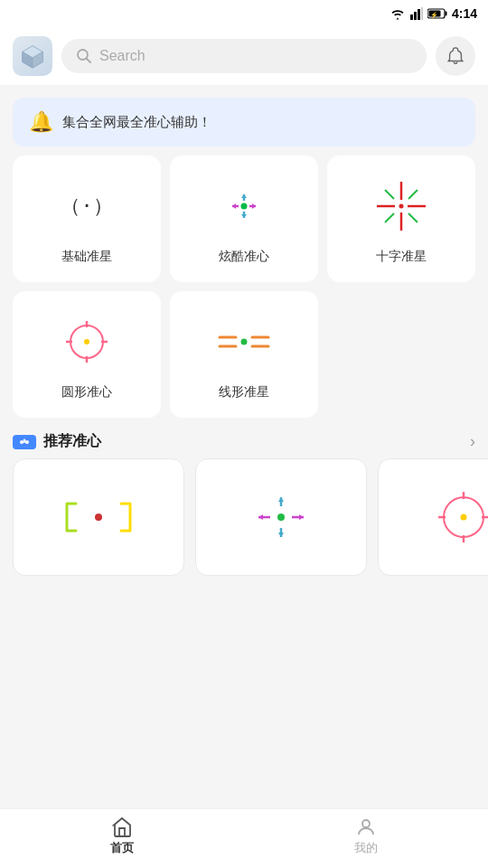 This screenshot has height=868, width=488. I want to click on cross-label: 十字准星, so click(401, 257).